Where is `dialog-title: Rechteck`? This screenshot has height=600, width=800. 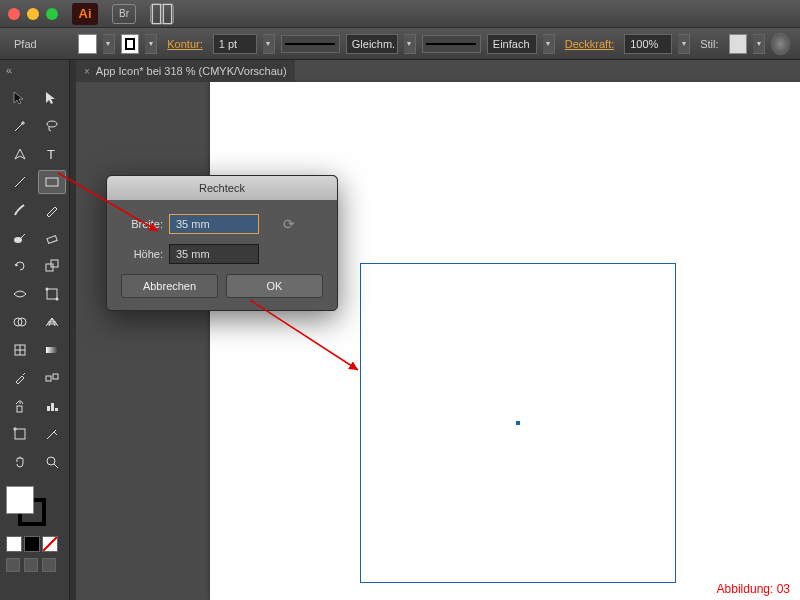
dialog-title: Rechteck is located at coordinates (222, 188).